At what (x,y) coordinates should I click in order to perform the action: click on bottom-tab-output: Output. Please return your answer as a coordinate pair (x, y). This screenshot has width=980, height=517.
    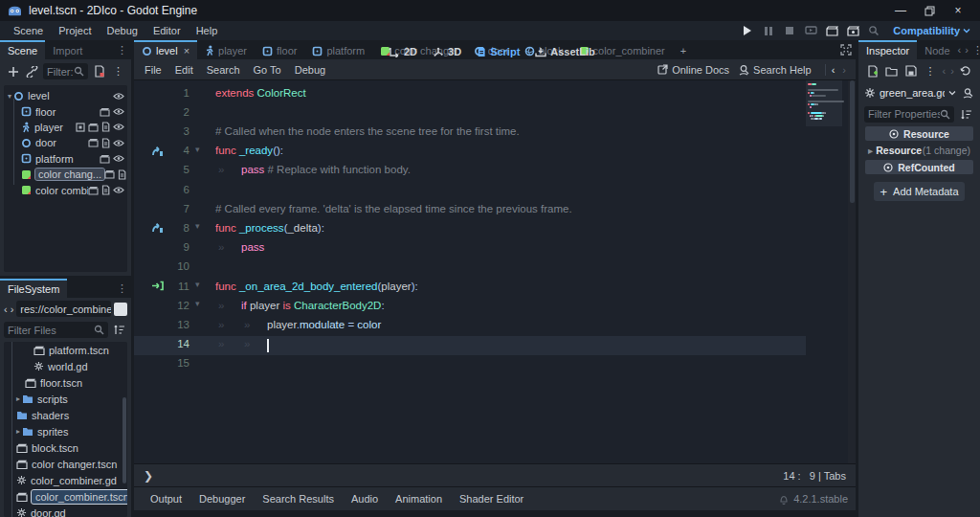
    Looking at the image, I should click on (167, 499).